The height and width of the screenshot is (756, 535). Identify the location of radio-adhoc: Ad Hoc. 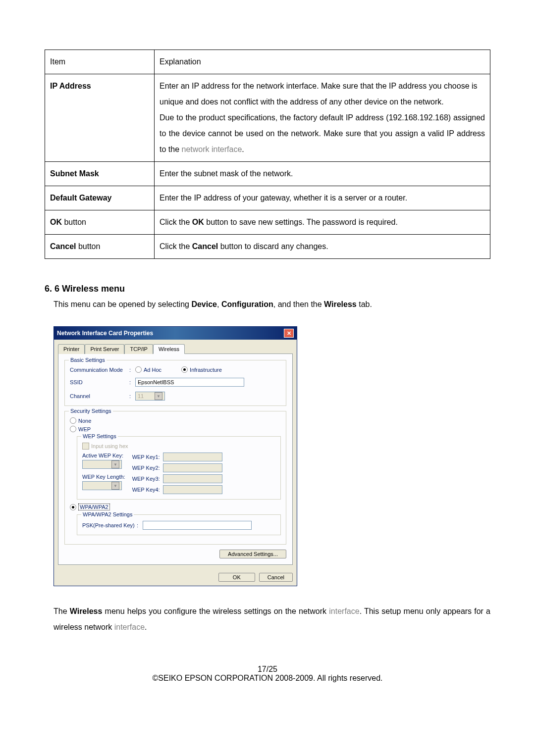
(149, 369).